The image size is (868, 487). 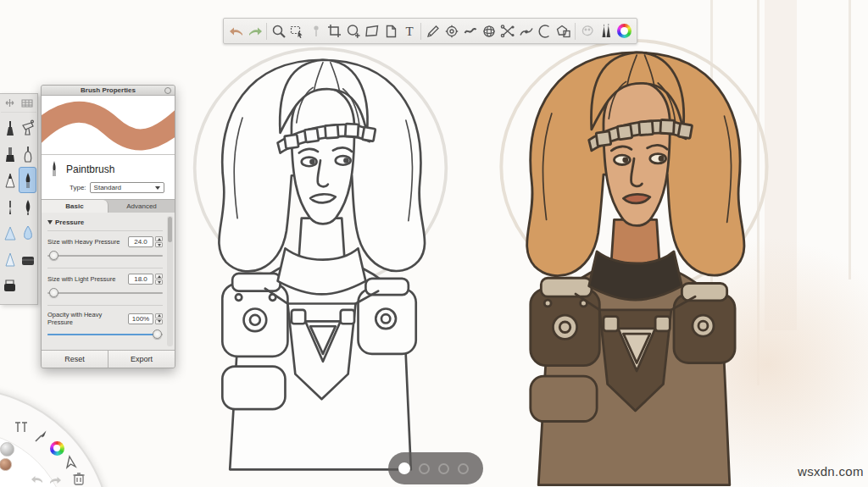 I want to click on panel-title-bar: Brush Properties, so click(x=108, y=91).